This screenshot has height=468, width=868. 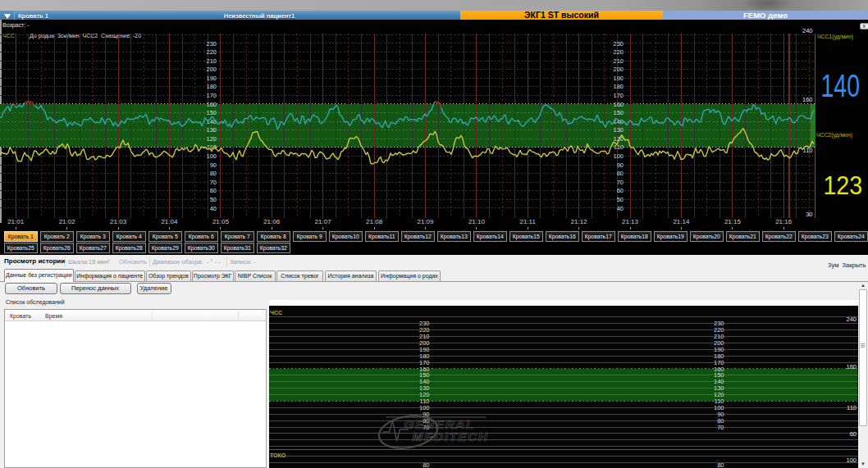 I want to click on svg-text: MEDITECH, so click(x=450, y=436).